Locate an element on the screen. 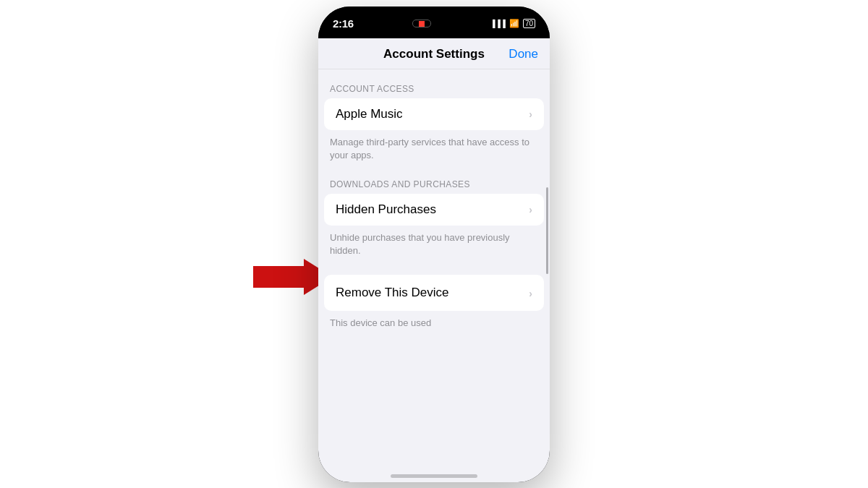 The width and height of the screenshot is (868, 488). downloads-label: DOWNLOADS AND PURCHASES is located at coordinates (434, 187).